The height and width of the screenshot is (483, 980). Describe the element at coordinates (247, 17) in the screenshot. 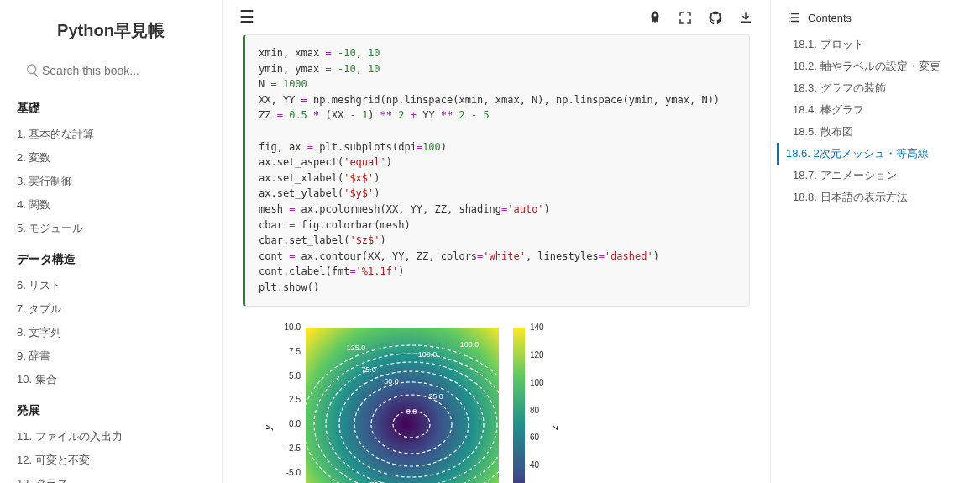

I see `hamburger-icon: ☰` at that location.